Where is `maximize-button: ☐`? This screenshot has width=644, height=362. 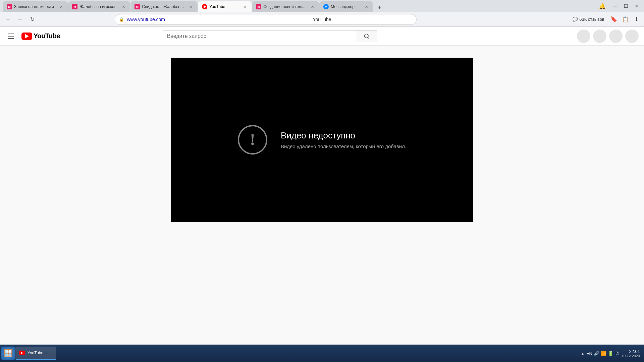
maximize-button: ☐ is located at coordinates (626, 6).